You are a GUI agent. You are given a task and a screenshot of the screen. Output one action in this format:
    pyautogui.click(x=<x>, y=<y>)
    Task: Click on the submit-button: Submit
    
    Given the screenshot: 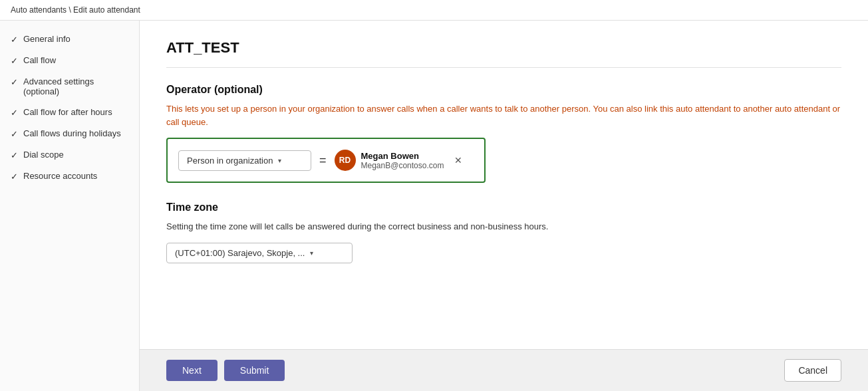 What is the action you would take?
    pyautogui.click(x=255, y=370)
    